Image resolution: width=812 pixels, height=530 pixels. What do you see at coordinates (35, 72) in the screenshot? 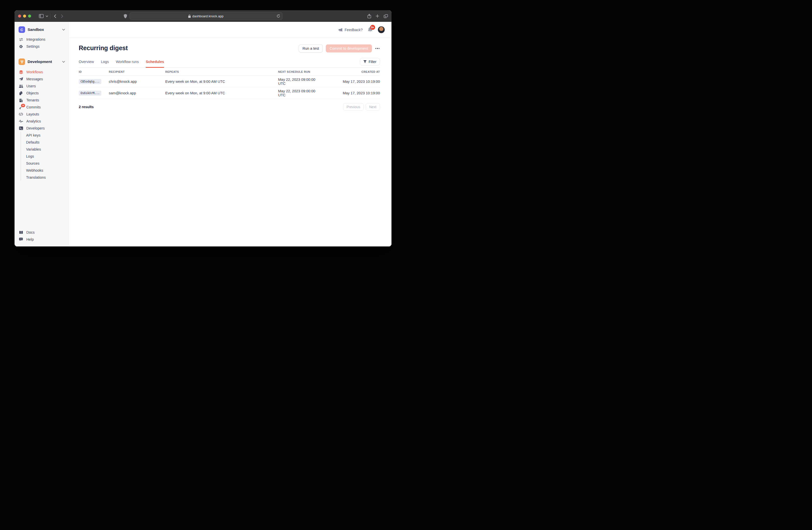
I see `sidebar-item-label: Workflows` at bounding box center [35, 72].